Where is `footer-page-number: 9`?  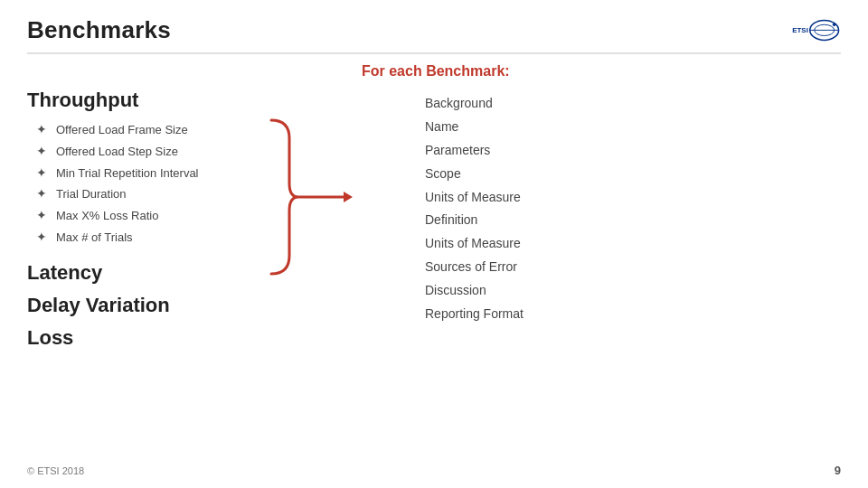
footer-page-number: 9 is located at coordinates (837, 470).